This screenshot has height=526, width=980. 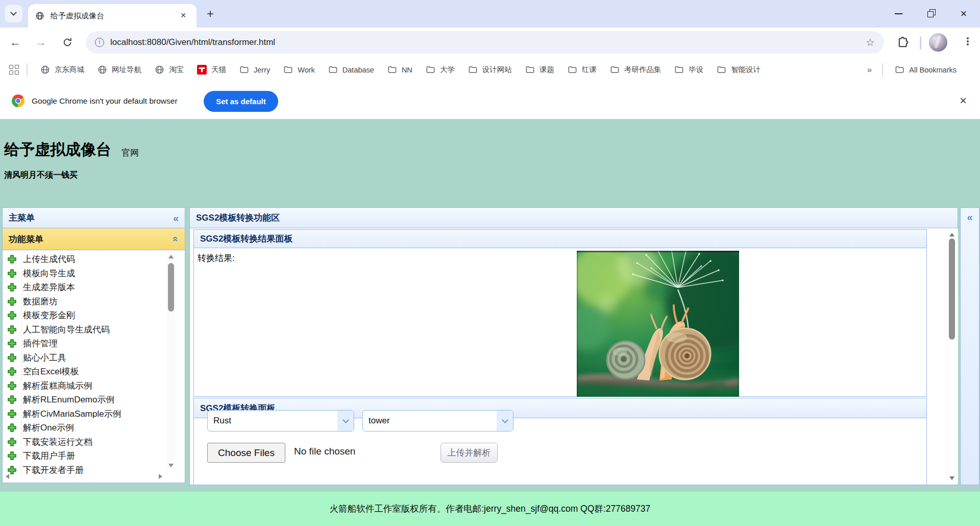 I want to click on scroll-right-arrow, so click(x=160, y=476).